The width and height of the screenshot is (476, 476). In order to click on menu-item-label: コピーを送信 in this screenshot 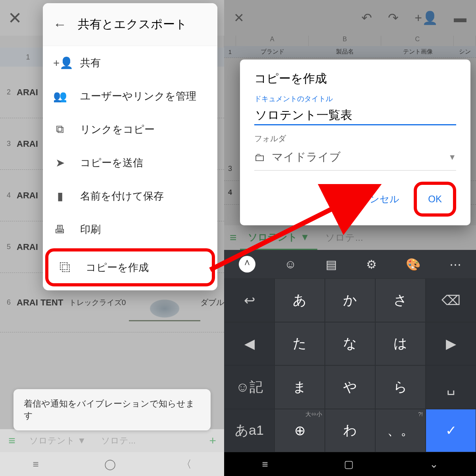, I will do `click(112, 163)`.